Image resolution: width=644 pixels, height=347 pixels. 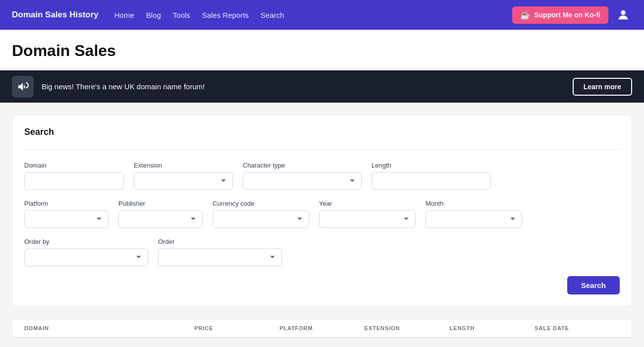 What do you see at coordinates (86, 252) in the screenshot?
I see `order-by-group: Order by` at bounding box center [86, 252].